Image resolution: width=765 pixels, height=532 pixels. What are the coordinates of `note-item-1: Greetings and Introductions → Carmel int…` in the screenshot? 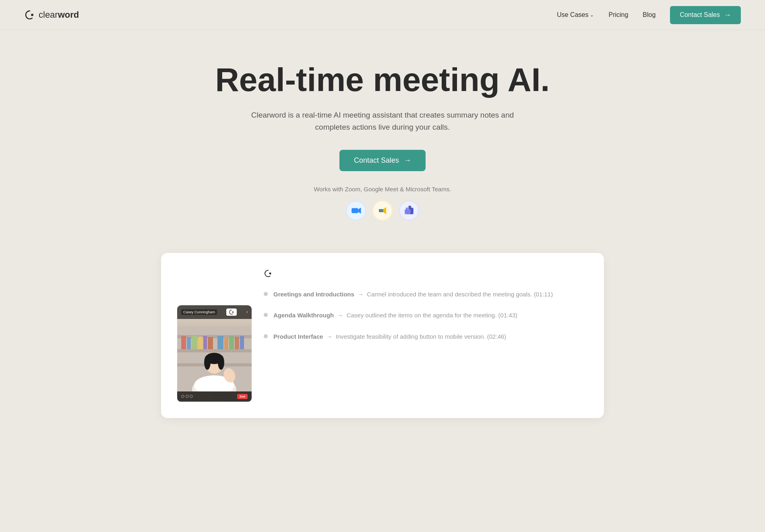 It's located at (426, 295).